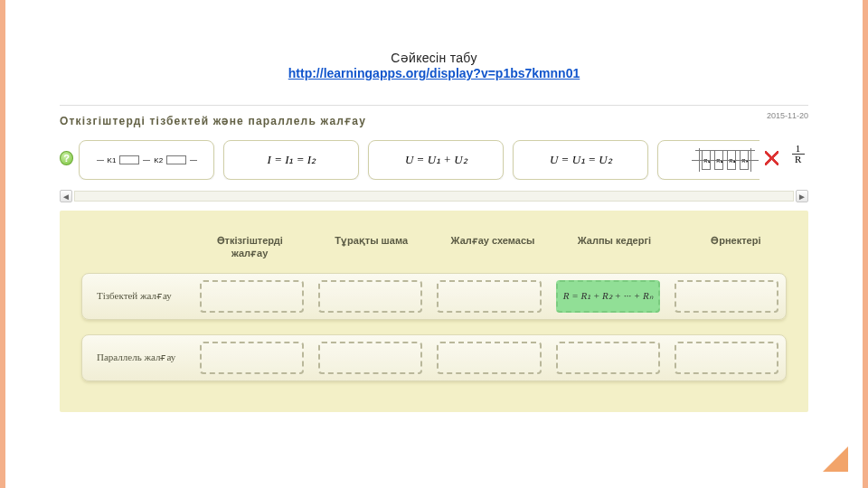 The width and height of the screenshot is (868, 488). I want to click on drop-cell-filled: R = R₁ + R₂ + ··· + Rₙ, so click(608, 296).